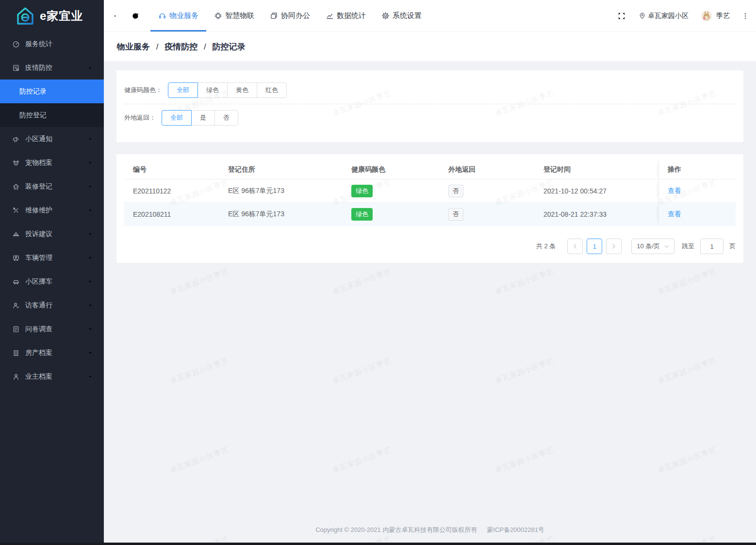 This screenshot has height=545, width=756. What do you see at coordinates (234, 16) in the screenshot?
I see `tab-smart-iot: 智慧物联` at bounding box center [234, 16].